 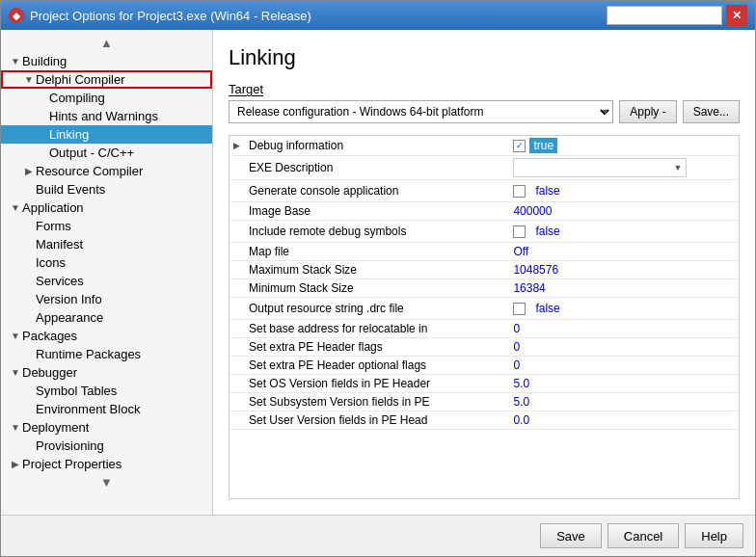 What do you see at coordinates (106, 135) in the screenshot?
I see `sidebar-item-linking: Linking` at bounding box center [106, 135].